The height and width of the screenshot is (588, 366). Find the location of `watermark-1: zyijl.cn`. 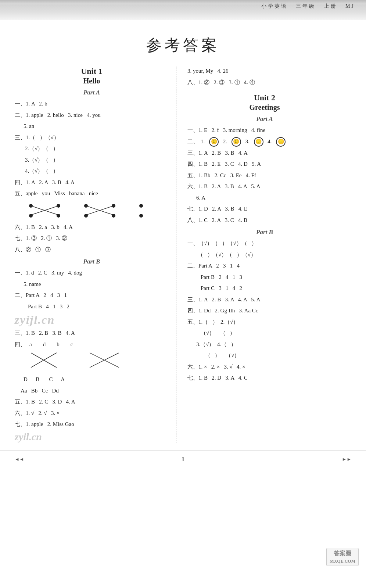

watermark-1: zyijl.cn is located at coordinates (92, 320).